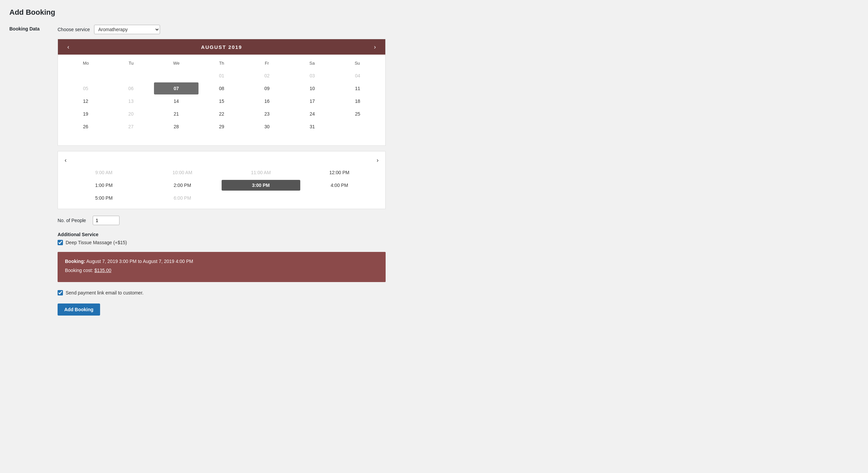 This screenshot has width=868, height=473. Describe the element at coordinates (340, 185) in the screenshot. I see `time-slot: 4:00 PM` at that location.